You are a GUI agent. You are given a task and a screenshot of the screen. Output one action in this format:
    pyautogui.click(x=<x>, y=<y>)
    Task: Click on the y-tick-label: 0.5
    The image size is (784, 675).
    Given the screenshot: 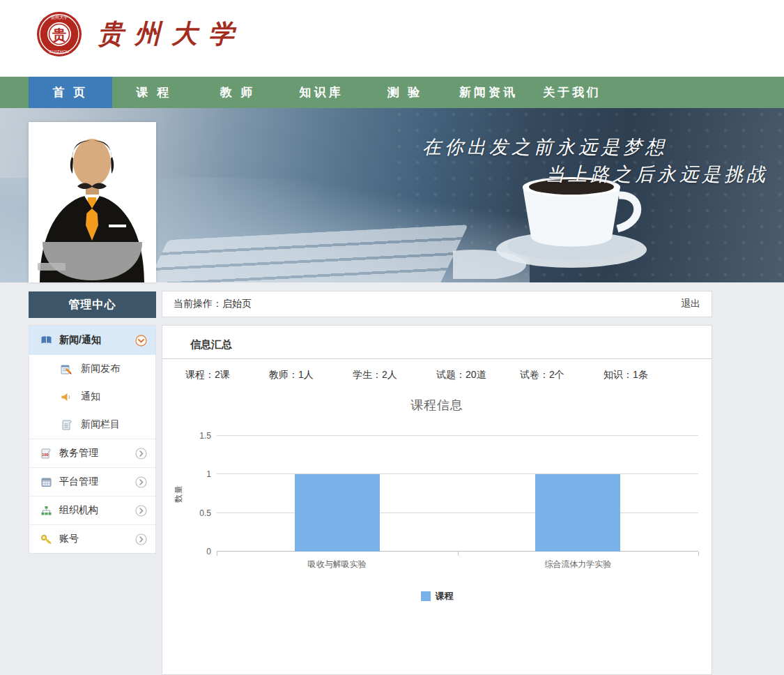 What is the action you would take?
    pyautogui.click(x=197, y=513)
    